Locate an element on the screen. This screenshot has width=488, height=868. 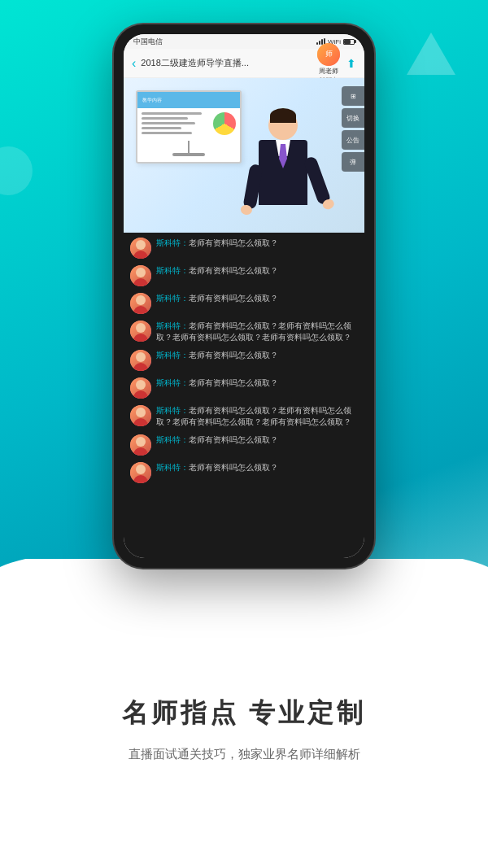
teacher-suit is located at coordinates (283, 172).